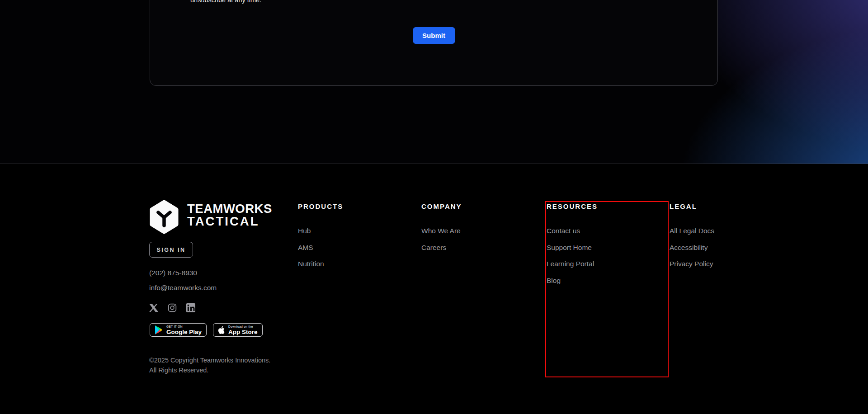 The image size is (868, 414). I want to click on column-heading-products: PRODUCTS, so click(350, 207).